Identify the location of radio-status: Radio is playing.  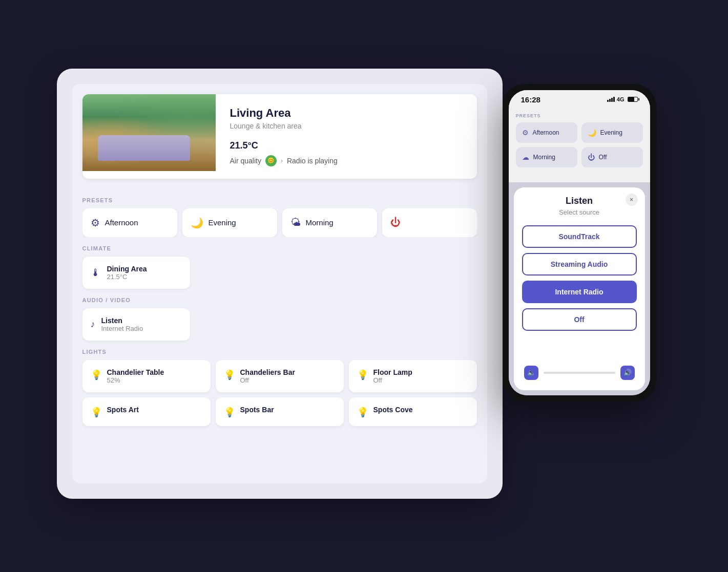
(313, 161).